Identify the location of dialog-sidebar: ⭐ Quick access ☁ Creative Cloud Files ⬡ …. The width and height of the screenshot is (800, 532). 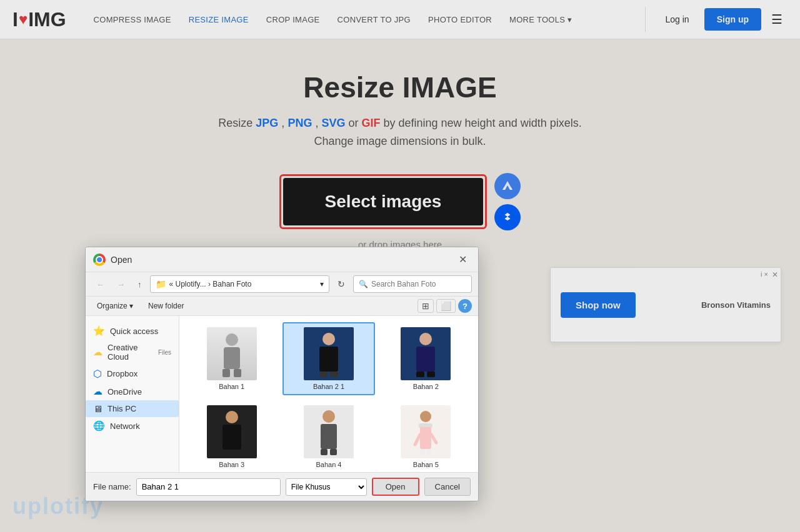
(132, 394).